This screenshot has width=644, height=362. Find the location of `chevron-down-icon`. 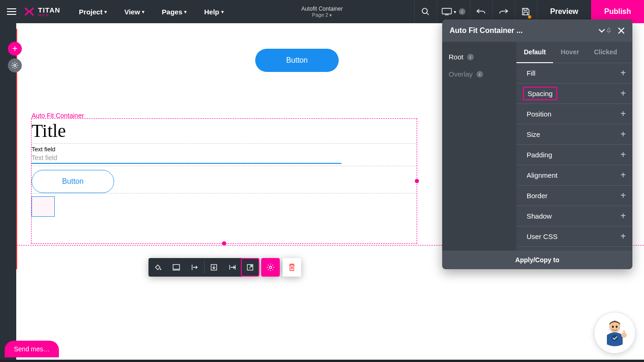

chevron-down-icon is located at coordinates (602, 31).